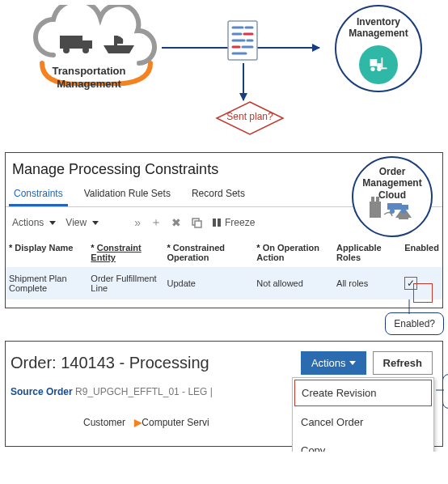 The height and width of the screenshot is (484, 448). I want to click on refresh-button: Refresh, so click(403, 363).